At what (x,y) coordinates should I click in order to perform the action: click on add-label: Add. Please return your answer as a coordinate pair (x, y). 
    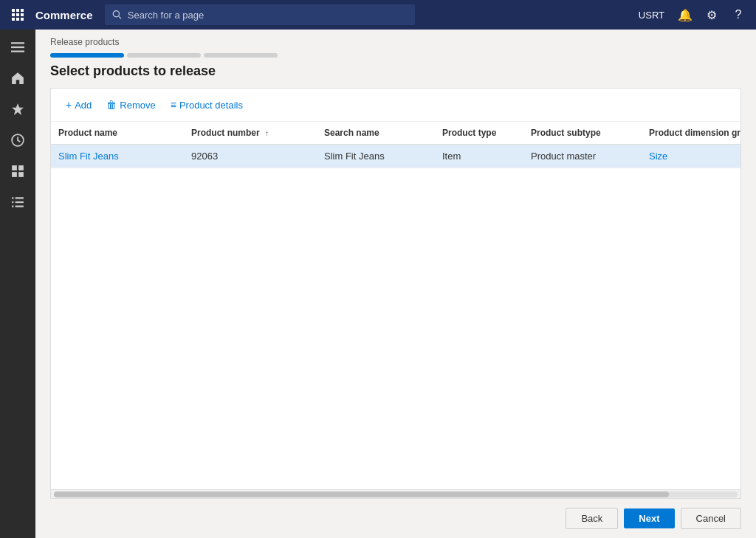
    Looking at the image, I should click on (83, 105).